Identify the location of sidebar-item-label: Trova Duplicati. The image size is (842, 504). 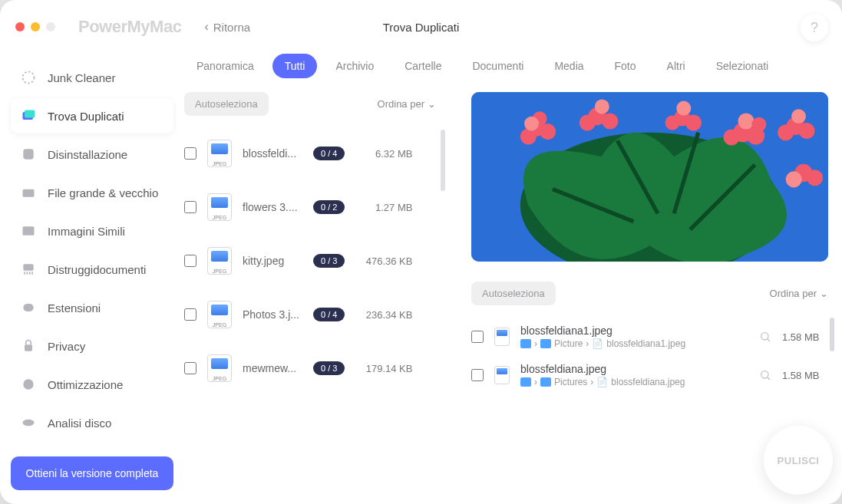
(86, 117).